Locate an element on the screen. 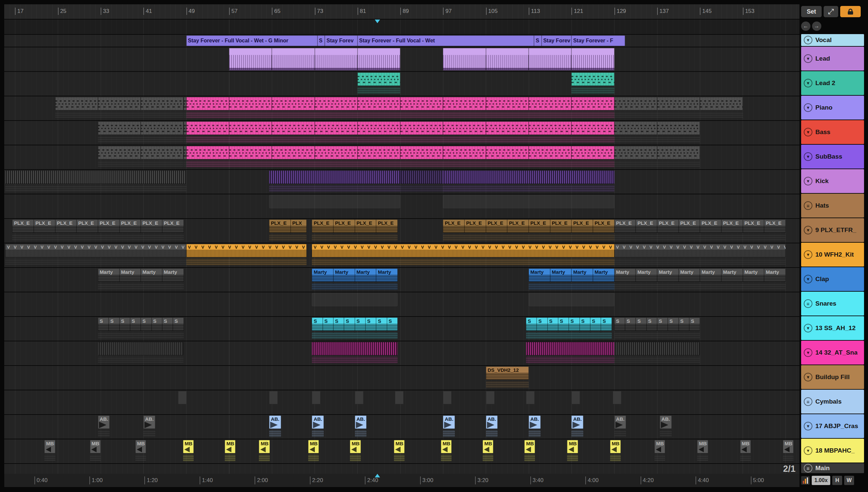 The width and height of the screenshot is (868, 492). track-header-18-mbpahc: ▾18 MBPAHC_ is located at coordinates (833, 451).